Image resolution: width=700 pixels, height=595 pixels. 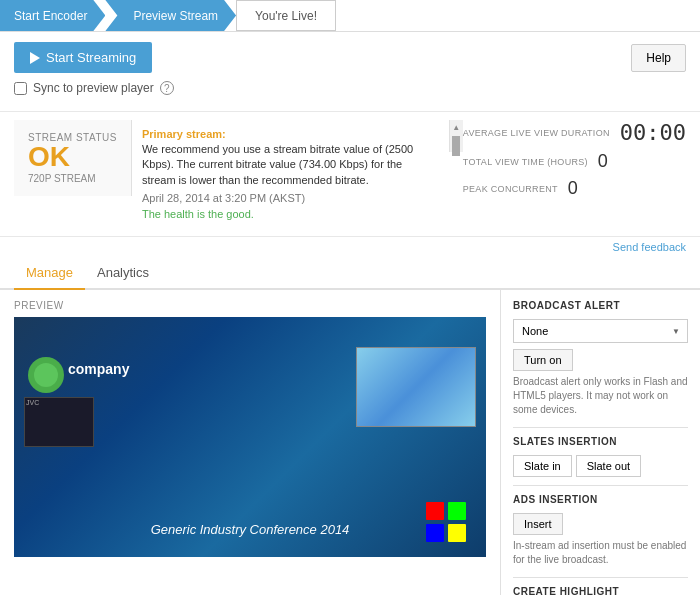 What do you see at coordinates (350, 274) in the screenshot?
I see `tabs: Manage Analytics` at bounding box center [350, 274].